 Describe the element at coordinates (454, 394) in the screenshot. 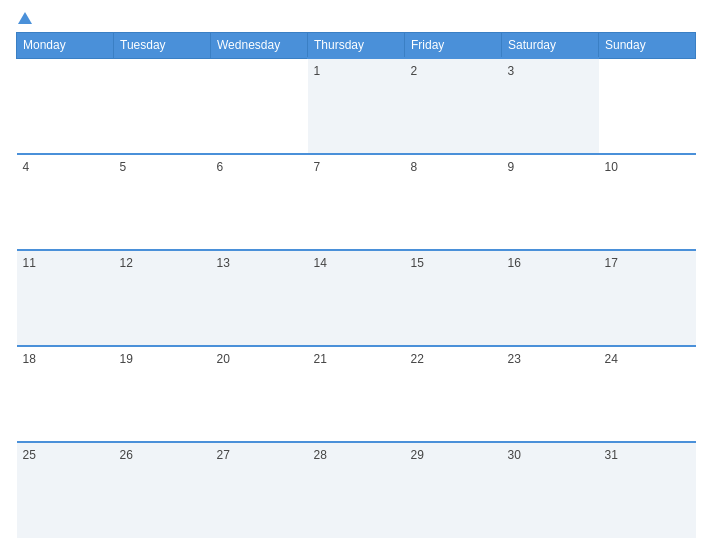

I see `calendar-cell: 22` at that location.